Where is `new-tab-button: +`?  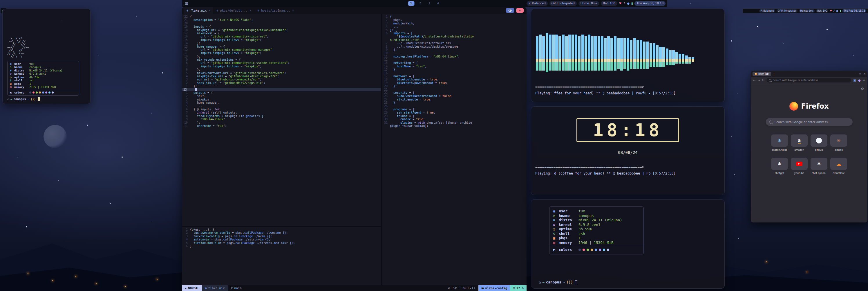 new-tab-button: + is located at coordinates (774, 74).